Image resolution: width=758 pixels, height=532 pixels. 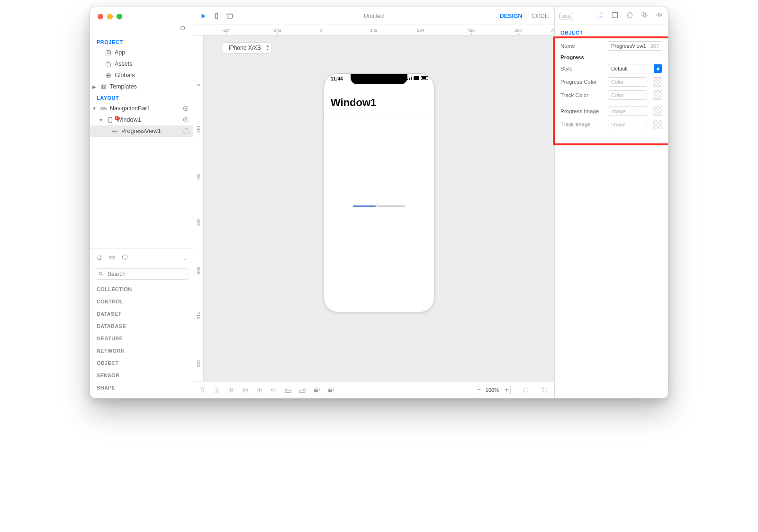 What do you see at coordinates (141, 120) in the screenshot?
I see `tree-item-window: ▼ 1 Window1` at bounding box center [141, 120].